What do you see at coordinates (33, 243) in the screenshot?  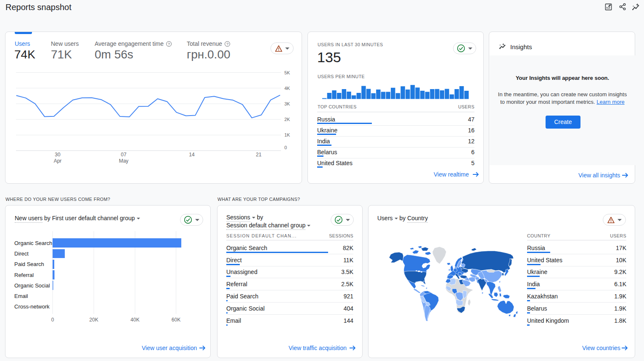 I see `svg-text: Organic Search` at bounding box center [33, 243].